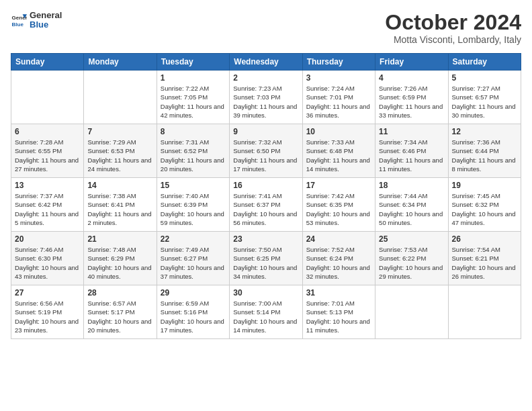  Describe the element at coordinates (47, 156) in the screenshot. I see `day-info: Sunrise: 7:28 AMSunset: 6:55 PMDaylight:…` at that location.